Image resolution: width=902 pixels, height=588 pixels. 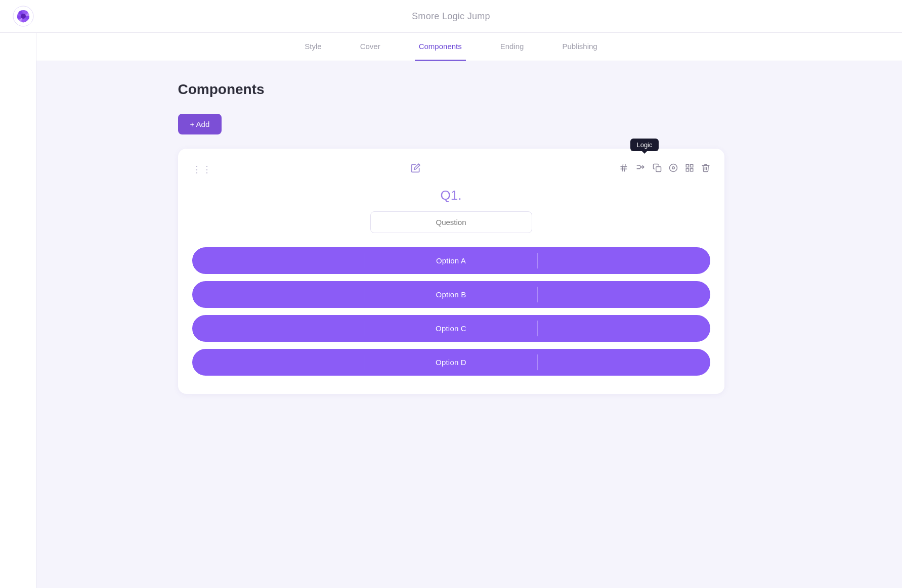 What do you see at coordinates (512, 47) in the screenshot?
I see `nav-item-ending: Ending` at bounding box center [512, 47].